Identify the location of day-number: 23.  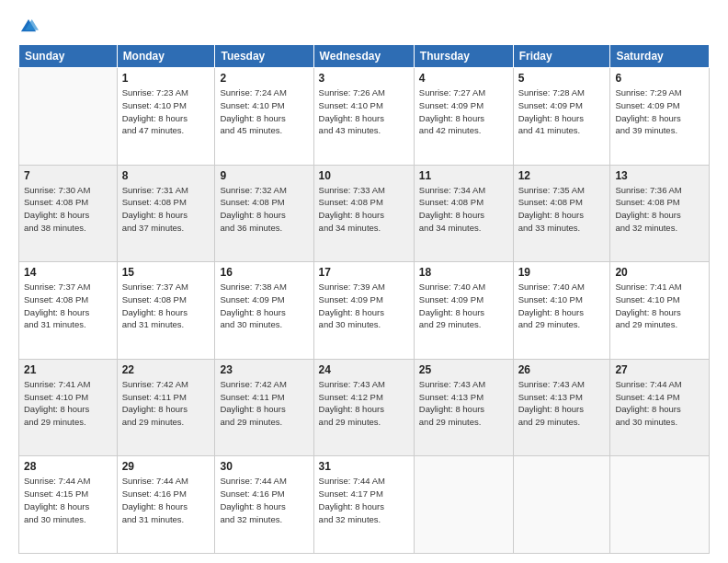
(264, 370).